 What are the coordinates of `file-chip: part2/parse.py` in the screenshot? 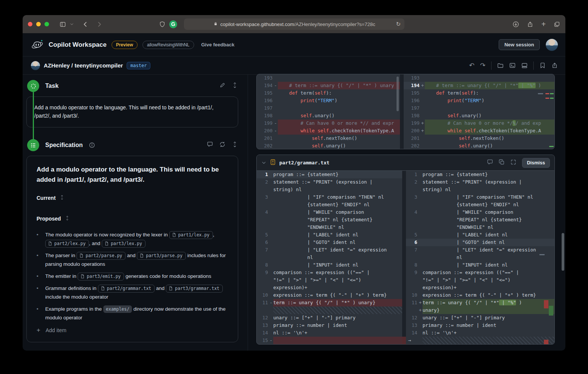 It's located at (101, 256).